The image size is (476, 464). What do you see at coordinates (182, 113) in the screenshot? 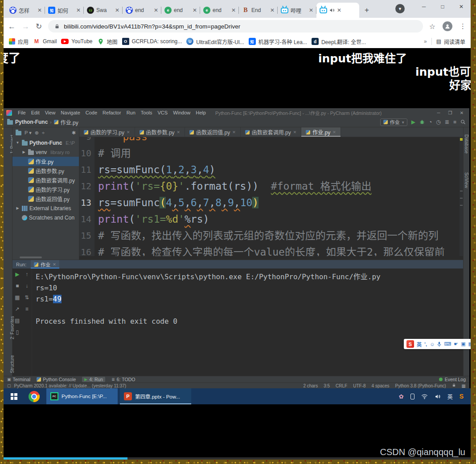
I see `menu-window: Window` at bounding box center [182, 113].